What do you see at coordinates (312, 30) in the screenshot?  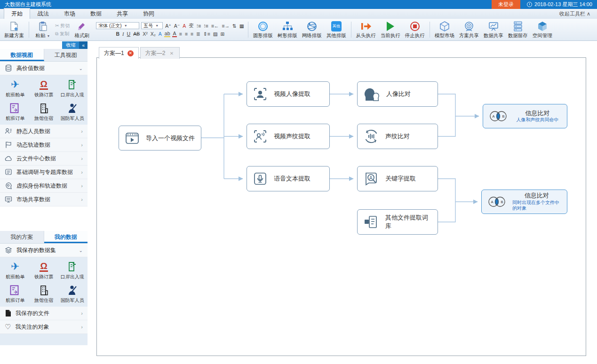 I see `network-layout-button: 网络排版` at bounding box center [312, 30].